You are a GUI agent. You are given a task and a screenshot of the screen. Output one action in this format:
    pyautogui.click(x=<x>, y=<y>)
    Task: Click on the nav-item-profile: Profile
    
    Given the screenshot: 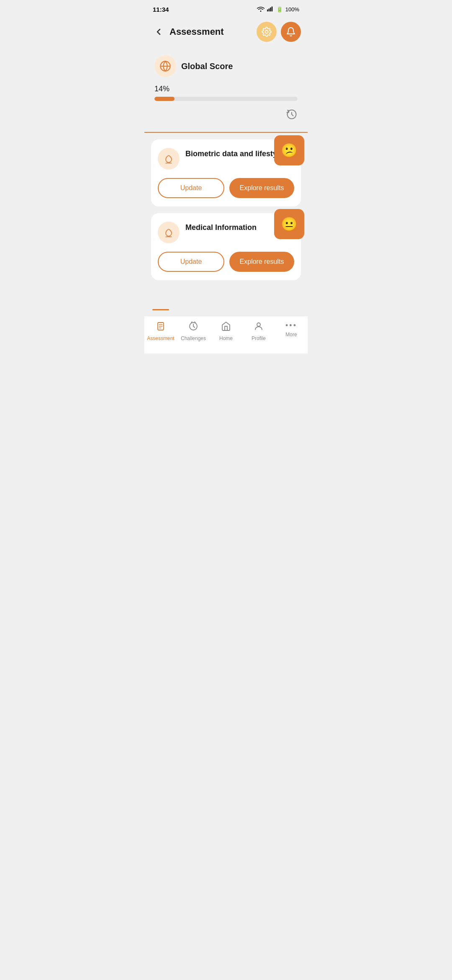 What is the action you would take?
    pyautogui.click(x=259, y=331)
    